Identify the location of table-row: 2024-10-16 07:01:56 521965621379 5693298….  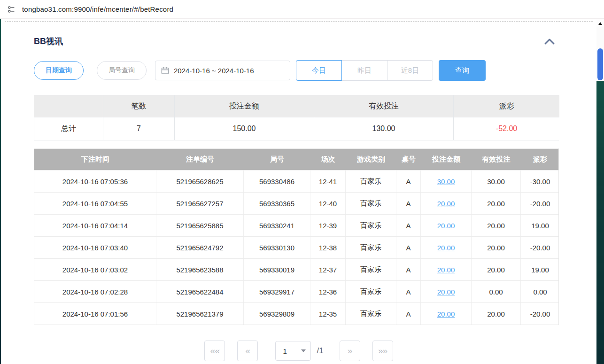
(296, 314).